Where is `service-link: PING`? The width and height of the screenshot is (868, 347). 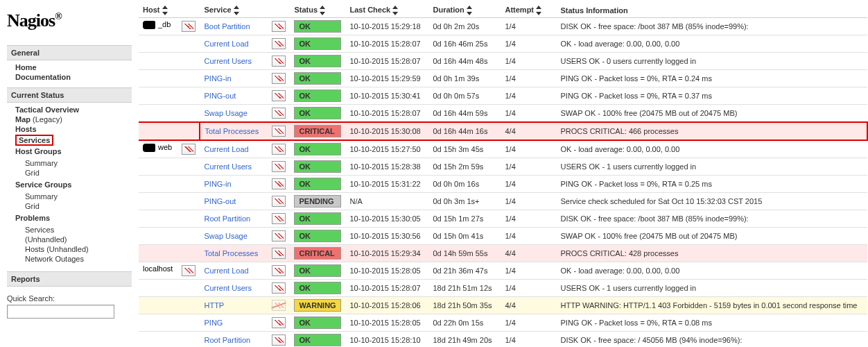 service-link: PING is located at coordinates (214, 323).